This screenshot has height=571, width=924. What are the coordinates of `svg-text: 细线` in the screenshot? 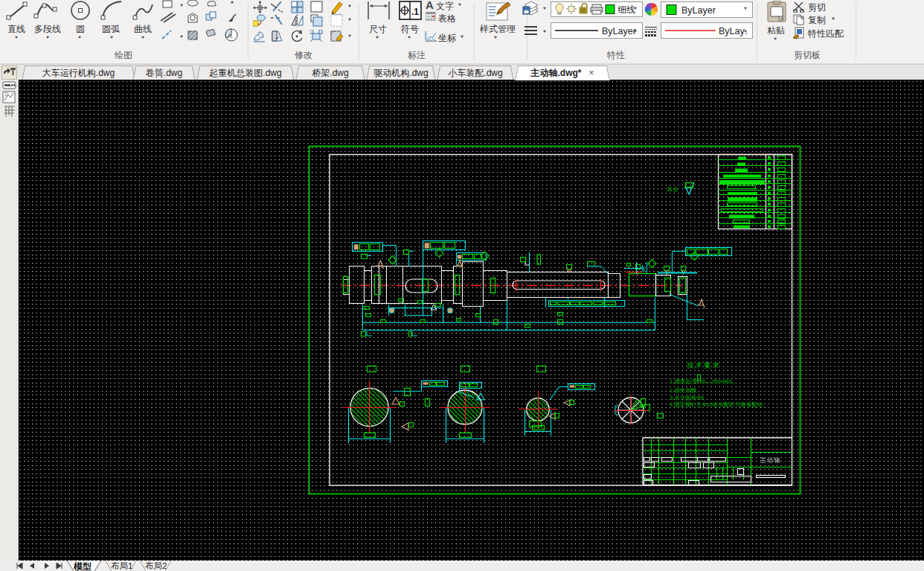 It's located at (626, 10).